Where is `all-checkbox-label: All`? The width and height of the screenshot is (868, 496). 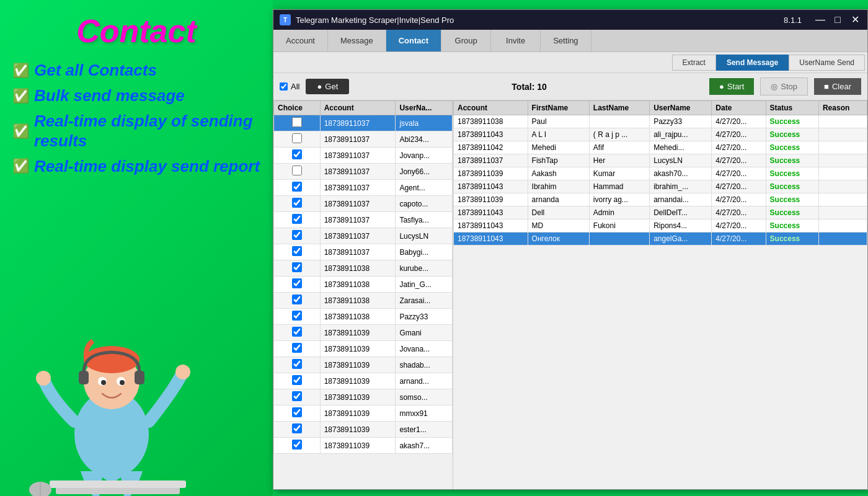
all-checkbox-label: All is located at coordinates (290, 87).